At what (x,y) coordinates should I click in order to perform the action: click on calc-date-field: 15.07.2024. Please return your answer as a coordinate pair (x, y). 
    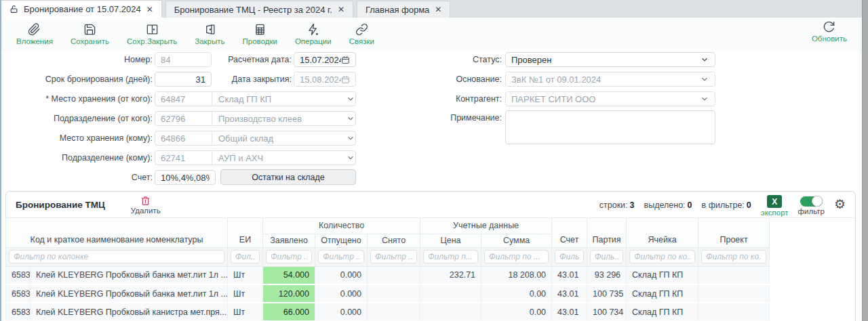
    Looking at the image, I should click on (325, 60).